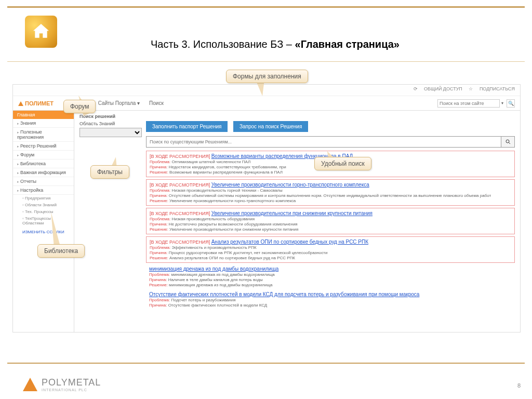 The height and width of the screenshot is (399, 532). Describe the element at coordinates (44, 147) in the screenshot. I see `sidebar-item: Реестр Решений` at that location.